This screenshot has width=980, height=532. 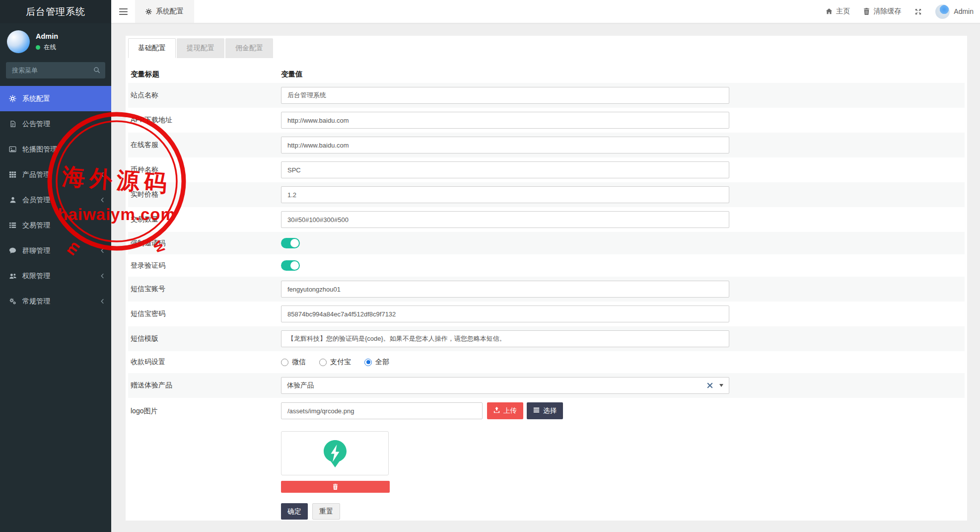 I want to click on logo-path-input, so click(x=382, y=411).